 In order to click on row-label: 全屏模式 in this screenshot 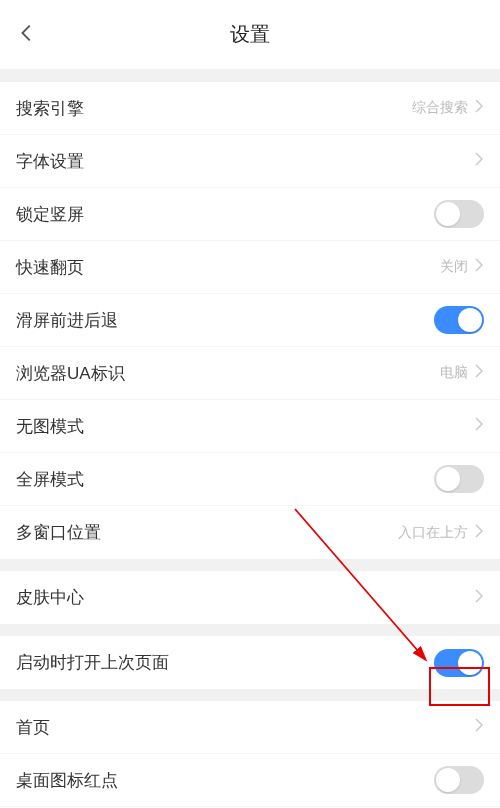, I will do `click(50, 480)`.